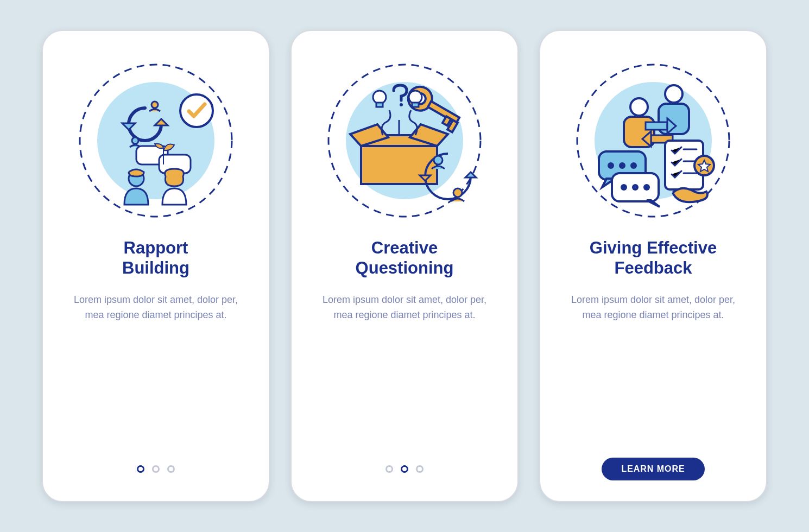 This screenshot has height=532, width=809. Describe the element at coordinates (405, 258) in the screenshot. I see `screen-title: Creative Questioning` at that location.